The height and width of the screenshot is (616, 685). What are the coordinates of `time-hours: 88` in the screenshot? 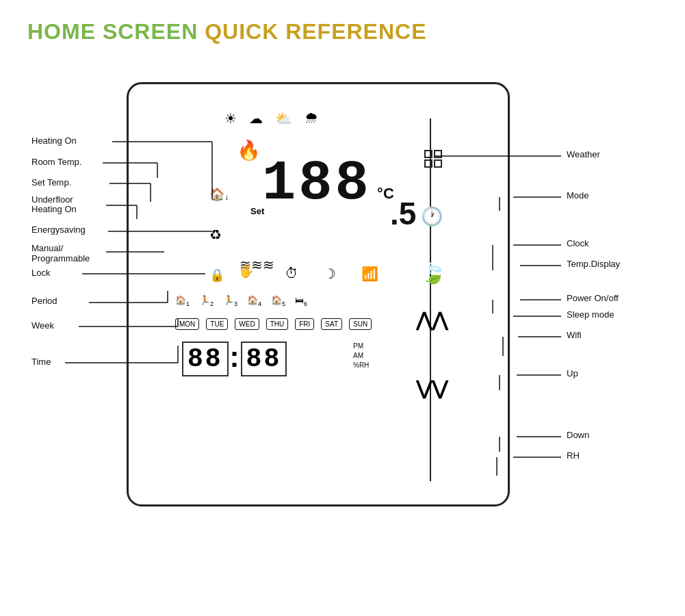 It's located at (205, 359).